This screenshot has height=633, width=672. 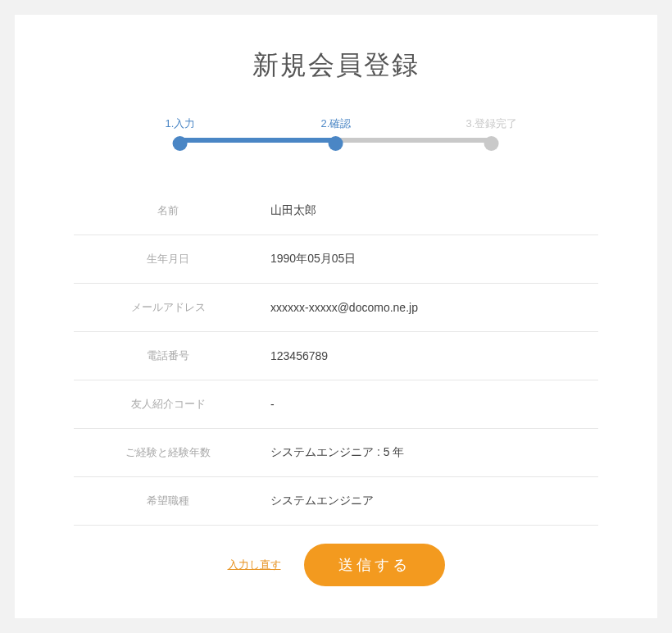 What do you see at coordinates (336, 134) in the screenshot?
I see `step-confirm: 2.確認` at bounding box center [336, 134].